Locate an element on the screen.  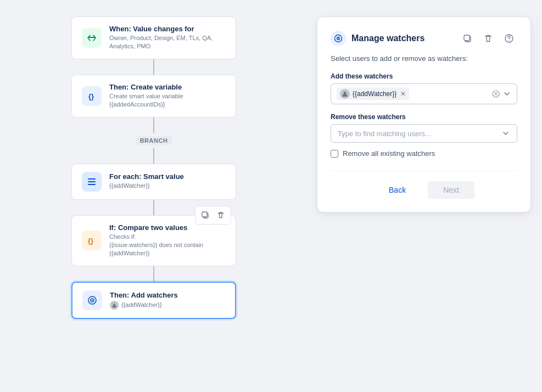
if-card-content: If: Compare two values Checks if: {{issu… is located at coordinates (167, 240).